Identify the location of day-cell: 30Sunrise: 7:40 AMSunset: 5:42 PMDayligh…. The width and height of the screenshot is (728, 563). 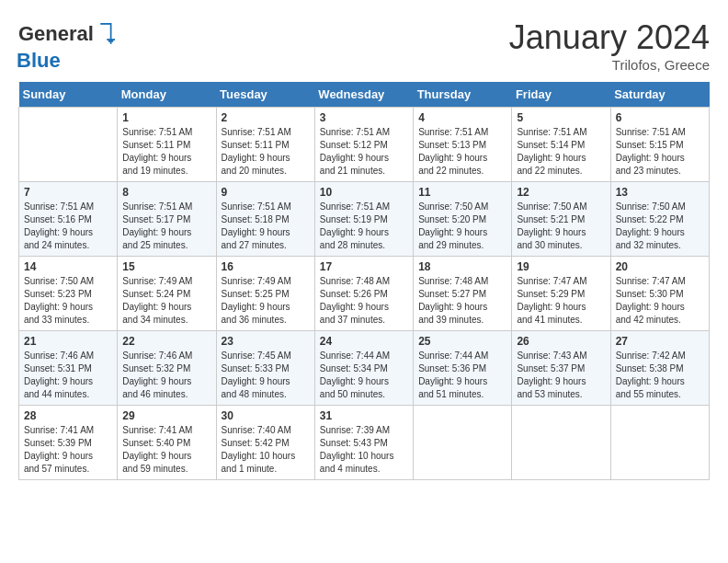
(265, 443).